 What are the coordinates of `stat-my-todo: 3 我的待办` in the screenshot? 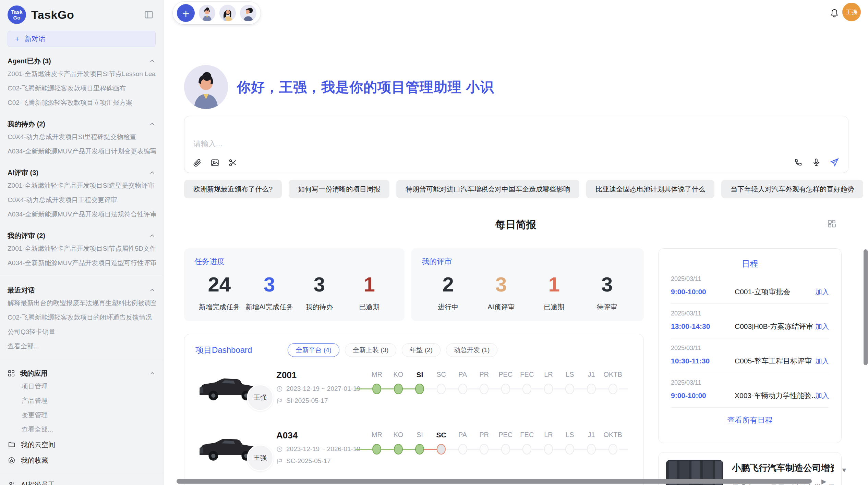 It's located at (320, 292).